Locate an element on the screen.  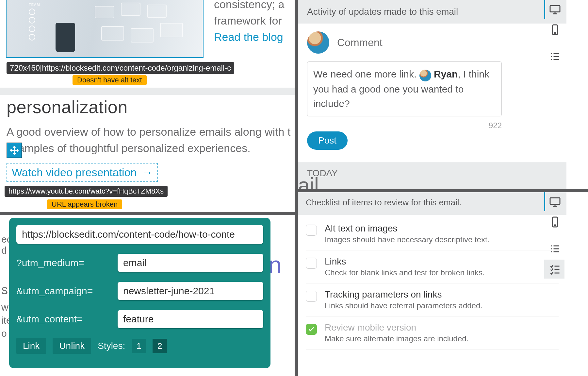
hero-image: TEAM is located at coordinates (105, 29).